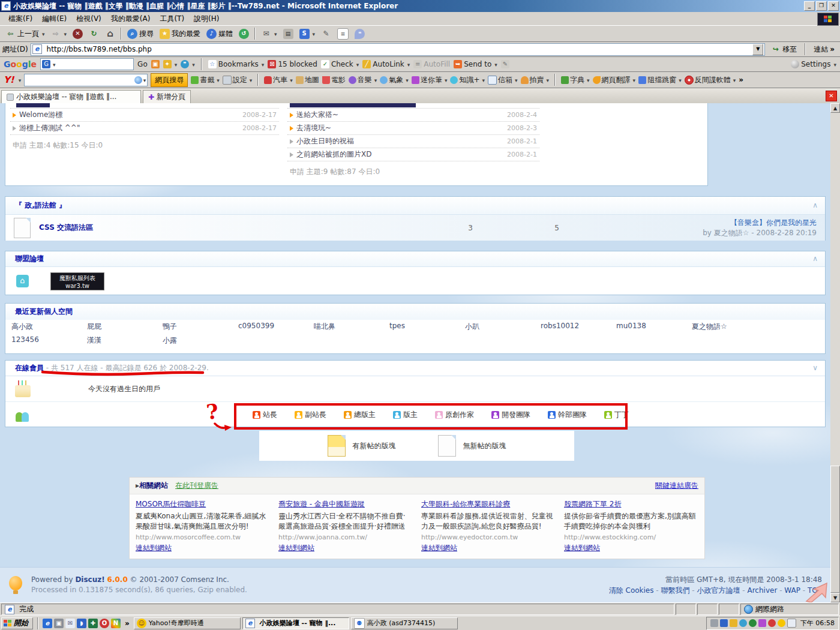 The width and height of the screenshot is (840, 630). I want to click on favorites-button: ★我的最愛, so click(180, 34).